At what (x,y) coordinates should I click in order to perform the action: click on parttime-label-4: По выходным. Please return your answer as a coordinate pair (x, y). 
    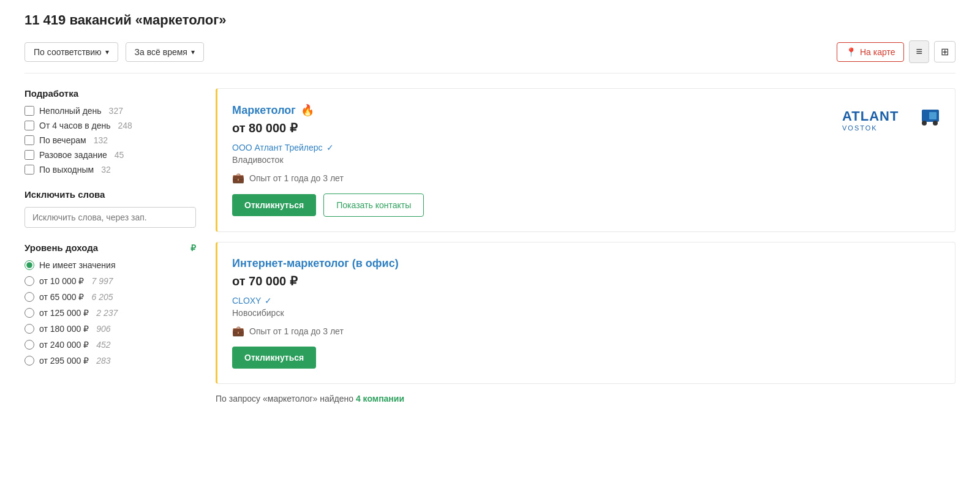
    Looking at the image, I should click on (66, 170).